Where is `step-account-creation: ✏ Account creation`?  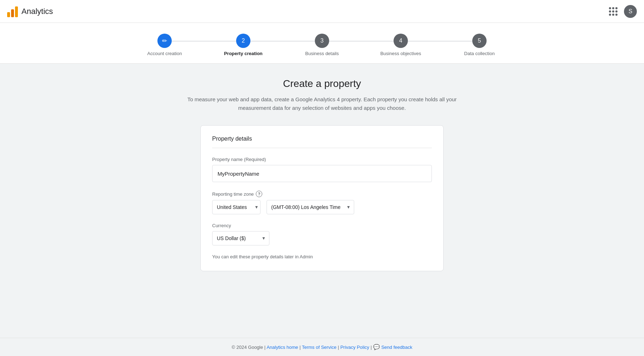
step-account-creation: ✏ Account creation is located at coordinates (165, 45).